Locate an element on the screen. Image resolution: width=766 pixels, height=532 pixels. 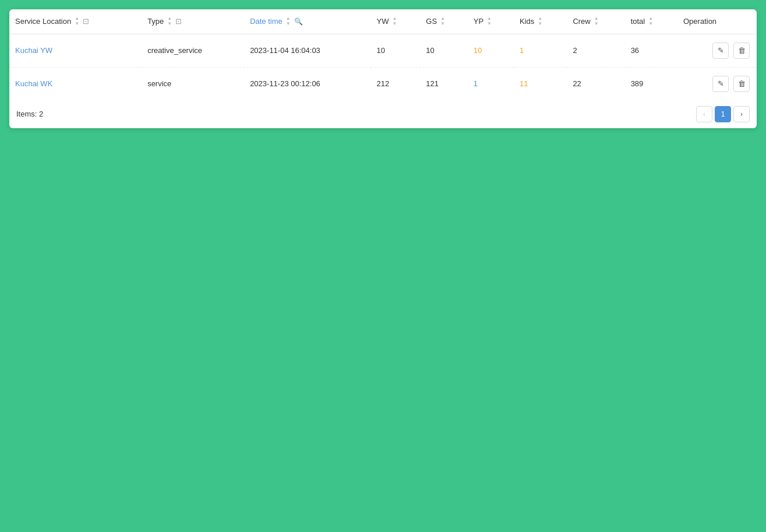
page-1-button: 1 is located at coordinates (723, 114).